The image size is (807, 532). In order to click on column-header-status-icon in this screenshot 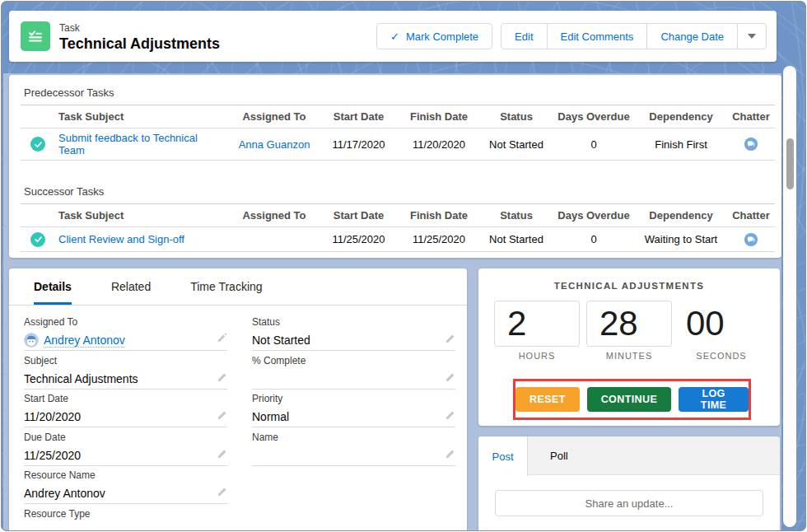, I will do `click(38, 216)`.